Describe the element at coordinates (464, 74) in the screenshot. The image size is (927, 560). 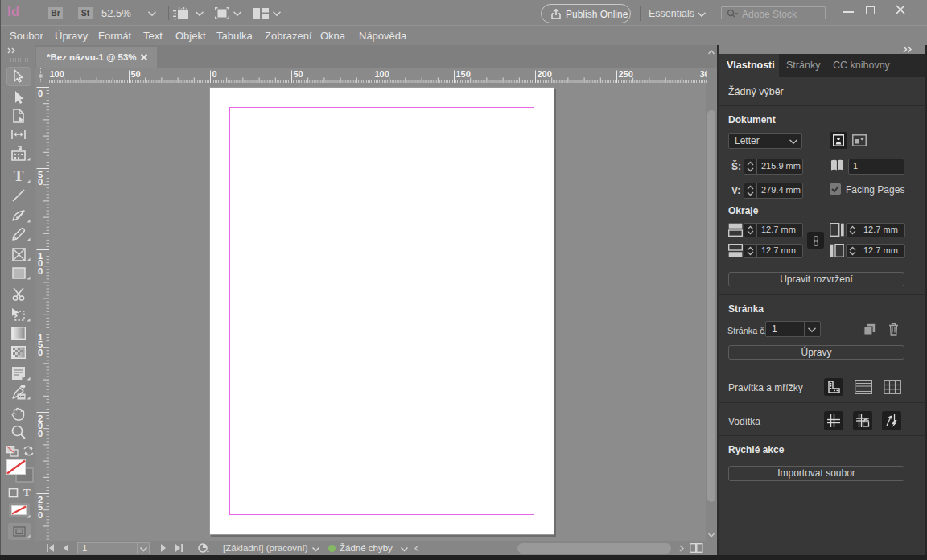
I see `svg-text: 150` at that location.